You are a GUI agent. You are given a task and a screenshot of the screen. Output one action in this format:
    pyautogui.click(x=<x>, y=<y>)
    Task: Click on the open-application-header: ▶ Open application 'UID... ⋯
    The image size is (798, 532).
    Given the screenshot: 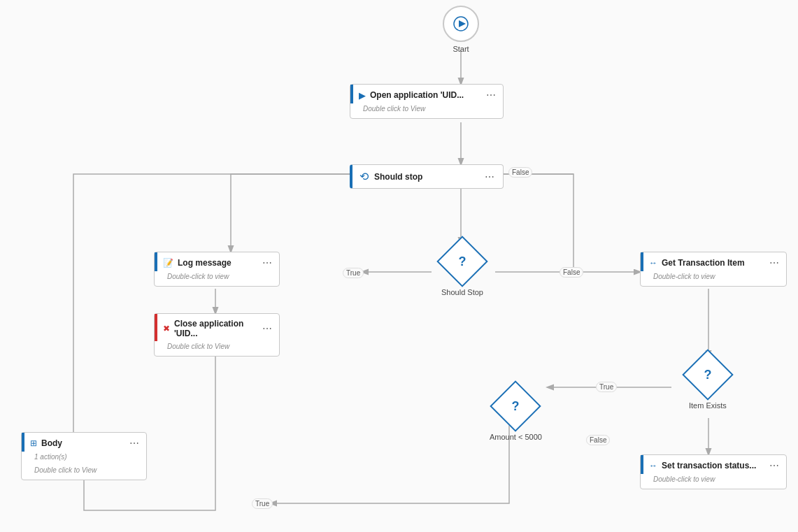 What is the action you would take?
    pyautogui.click(x=427, y=94)
    